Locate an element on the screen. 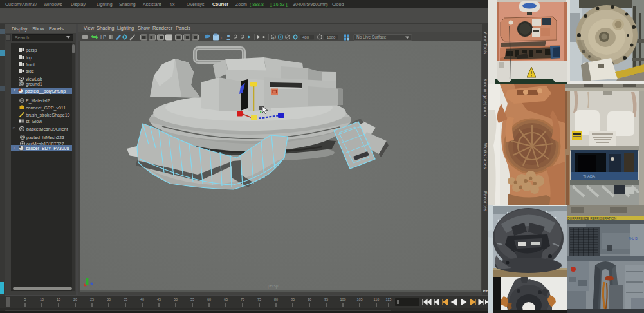 The height and width of the screenshot is (313, 644). svg-text: 15 is located at coordinates (59, 299).